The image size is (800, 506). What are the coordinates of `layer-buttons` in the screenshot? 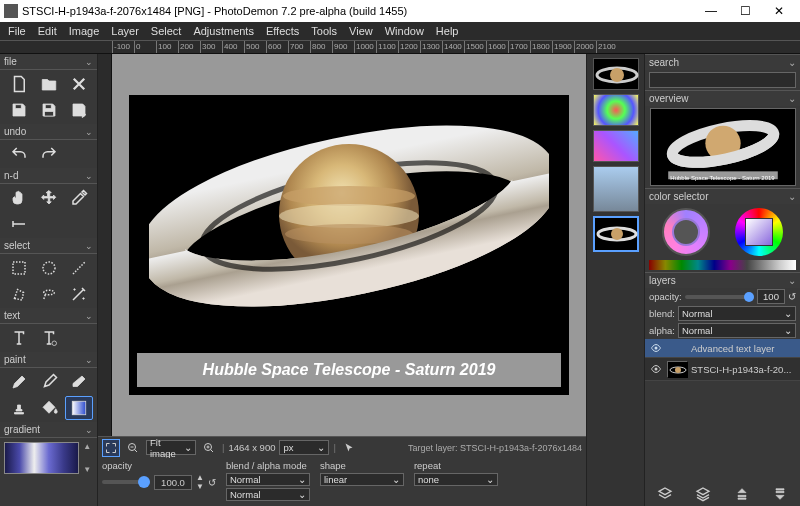 It's located at (722, 494).